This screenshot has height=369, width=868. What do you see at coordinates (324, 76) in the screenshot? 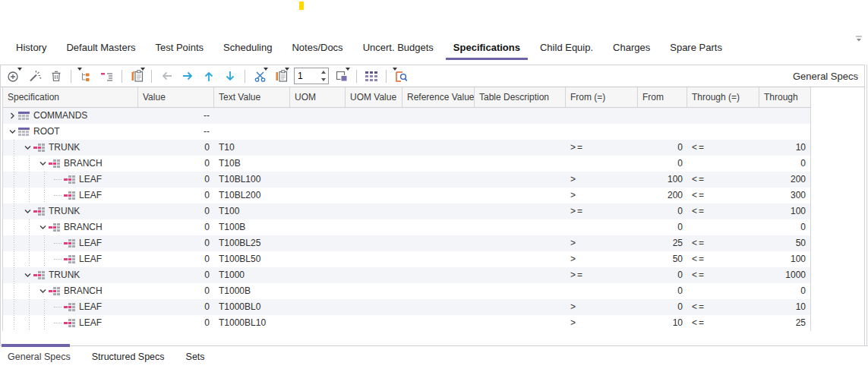
I see `spinner-buttons` at bounding box center [324, 76].